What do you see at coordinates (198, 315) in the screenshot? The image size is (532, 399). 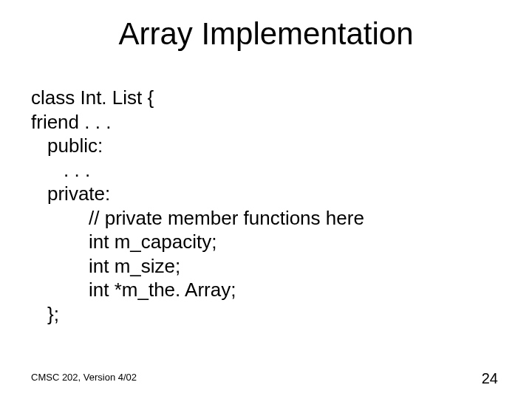 I see `code-line: };` at bounding box center [198, 315].